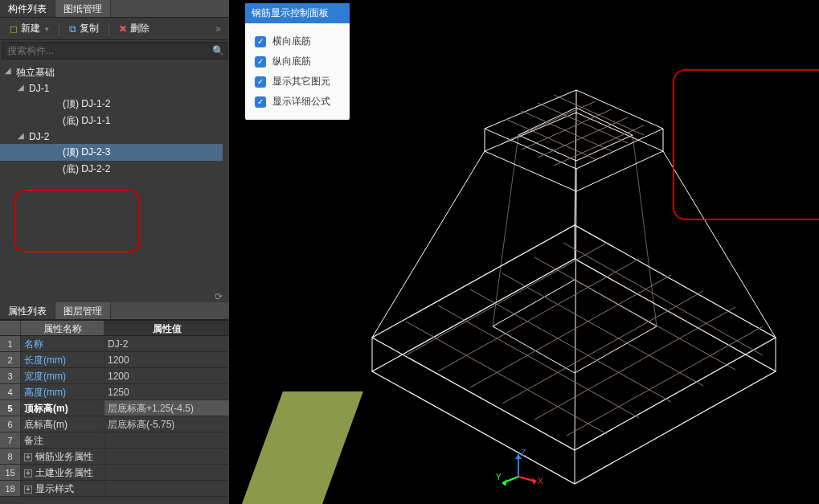 This screenshot has width=819, height=504. I want to click on highlight-annotation-tree, so click(77, 221).